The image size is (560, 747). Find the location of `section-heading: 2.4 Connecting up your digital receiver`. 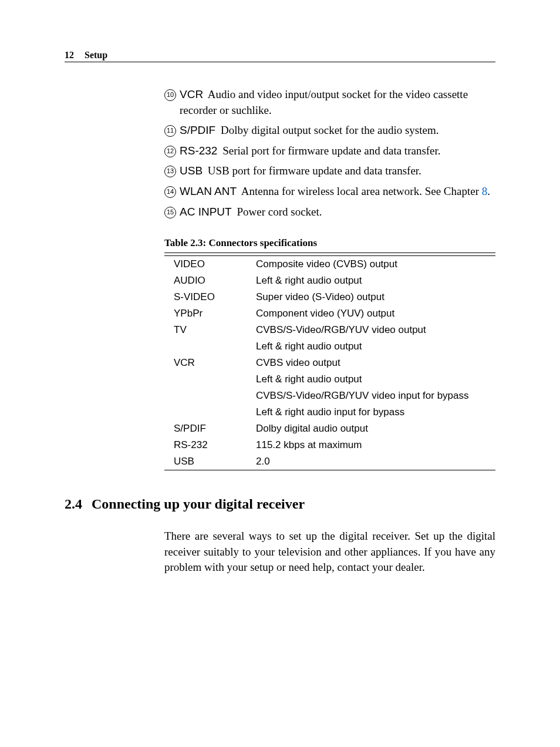

section-heading: 2.4 Connecting up your digital receiver is located at coordinates (280, 504).